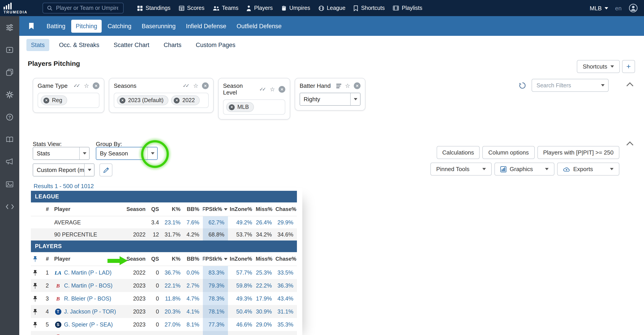 Image resolution: width=644 pixels, height=335 pixels. What do you see at coordinates (10, 28) in the screenshot?
I see `sidebar-sliders-icon` at bounding box center [10, 28].